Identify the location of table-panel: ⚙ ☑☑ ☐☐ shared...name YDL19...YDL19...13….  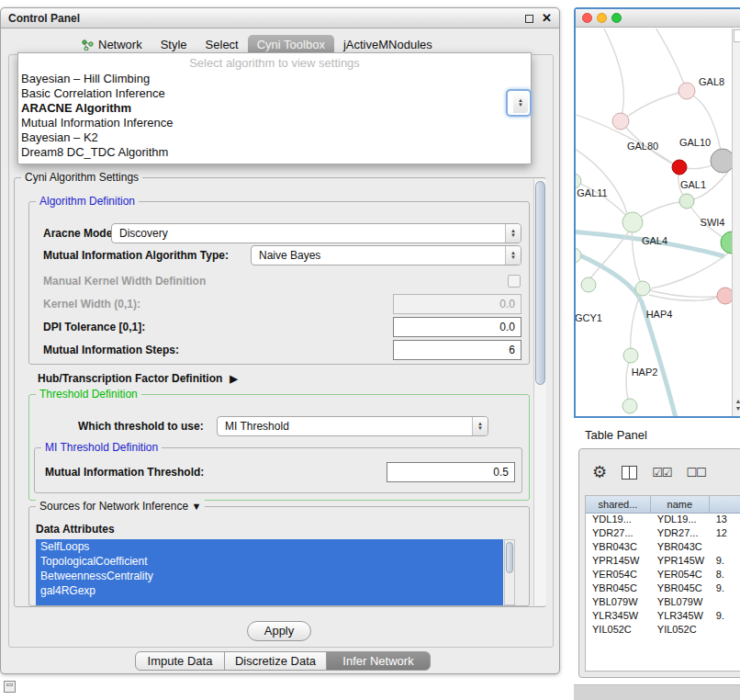
(659, 563).